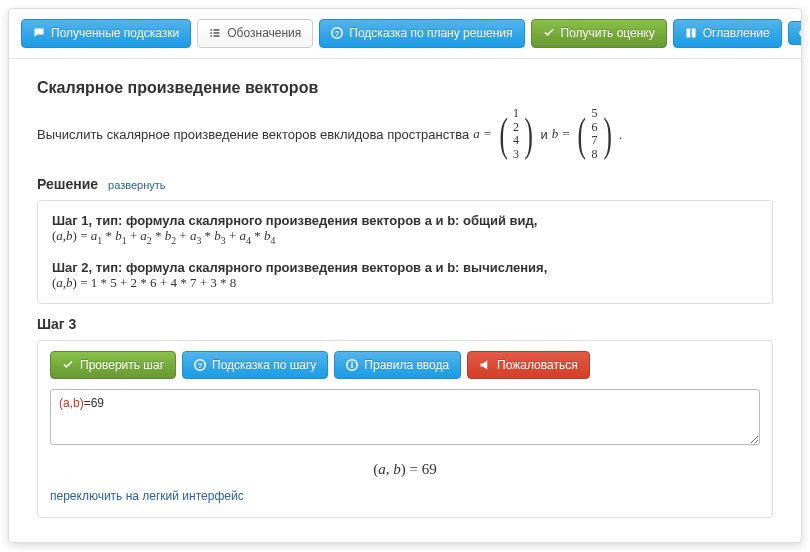  Describe the element at coordinates (264, 34) in the screenshot. I see `notation-label: Обозначения` at that location.